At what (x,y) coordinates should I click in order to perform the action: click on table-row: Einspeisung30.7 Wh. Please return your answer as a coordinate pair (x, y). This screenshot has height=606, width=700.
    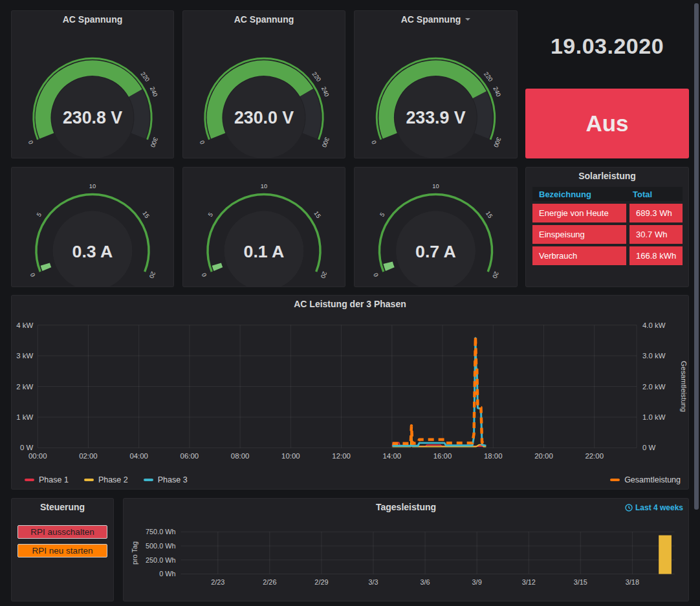
    Looking at the image, I should click on (607, 234).